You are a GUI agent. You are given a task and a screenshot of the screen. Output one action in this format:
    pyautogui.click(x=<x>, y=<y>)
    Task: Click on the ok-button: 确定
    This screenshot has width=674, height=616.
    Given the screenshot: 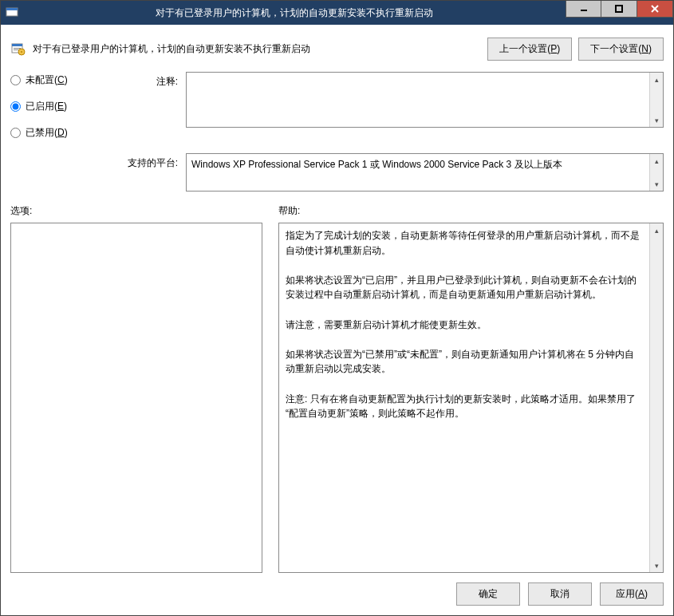 What is the action you would take?
    pyautogui.click(x=488, y=594)
    